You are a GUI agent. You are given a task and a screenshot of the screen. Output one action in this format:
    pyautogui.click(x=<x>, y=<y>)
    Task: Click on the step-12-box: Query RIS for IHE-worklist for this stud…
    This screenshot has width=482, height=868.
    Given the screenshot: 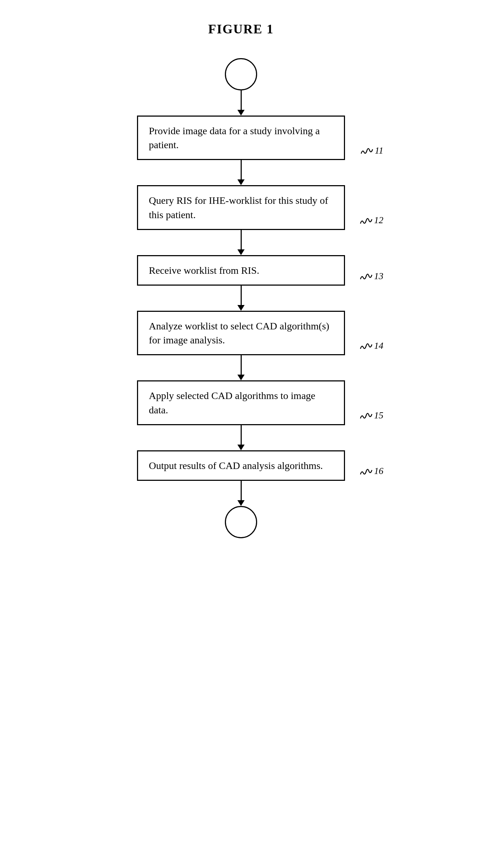 What is the action you would take?
    pyautogui.click(x=241, y=207)
    